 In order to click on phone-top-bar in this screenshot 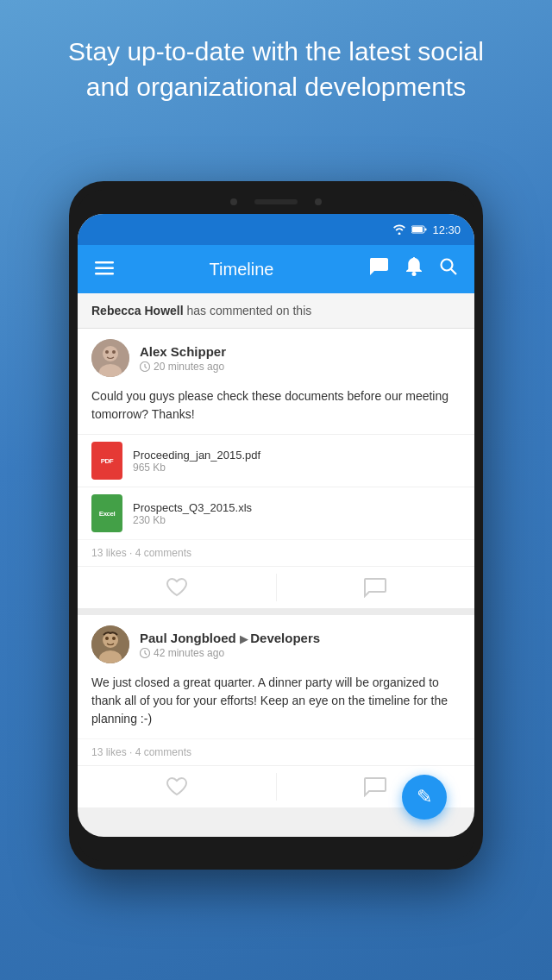, I will do `click(276, 202)`.